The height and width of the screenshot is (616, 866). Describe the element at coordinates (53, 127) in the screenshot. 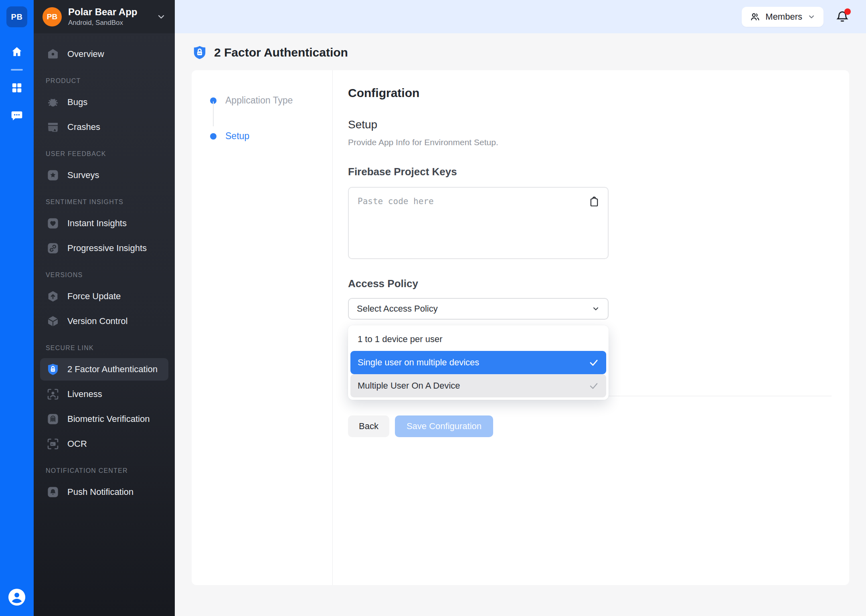

I see `crash-icon` at that location.